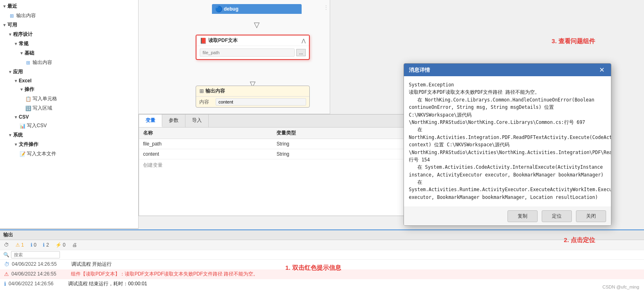  Describe the element at coordinates (253, 47) in the screenshot. I see `activity-pdf: 📕 读取PDF文本 ⋀ ...` at that location.